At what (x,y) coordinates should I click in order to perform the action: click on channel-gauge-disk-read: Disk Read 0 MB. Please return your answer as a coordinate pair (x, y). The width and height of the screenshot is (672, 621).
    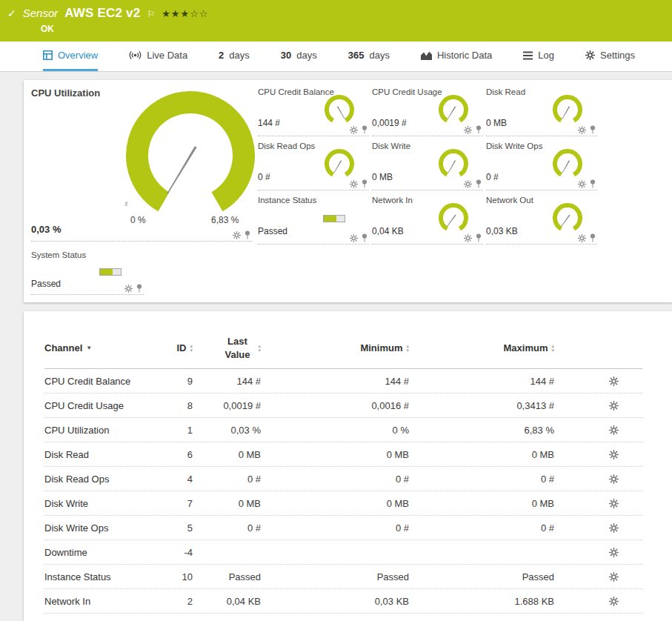
    Looking at the image, I should click on (542, 112).